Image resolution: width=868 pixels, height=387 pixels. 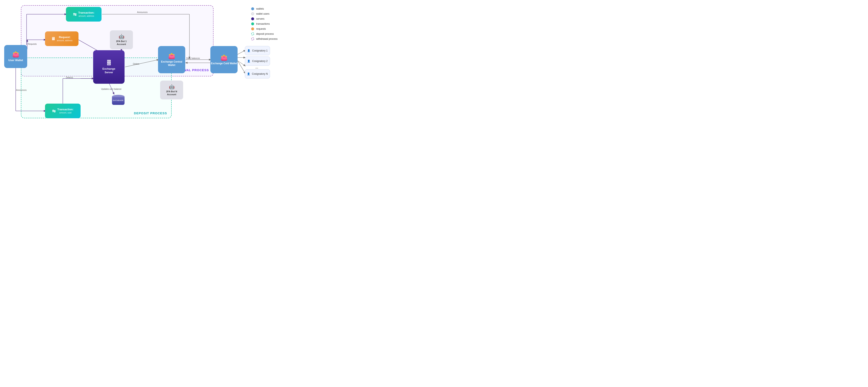 I want to click on cold-wallet-icon: 👛, so click(x=224, y=58).